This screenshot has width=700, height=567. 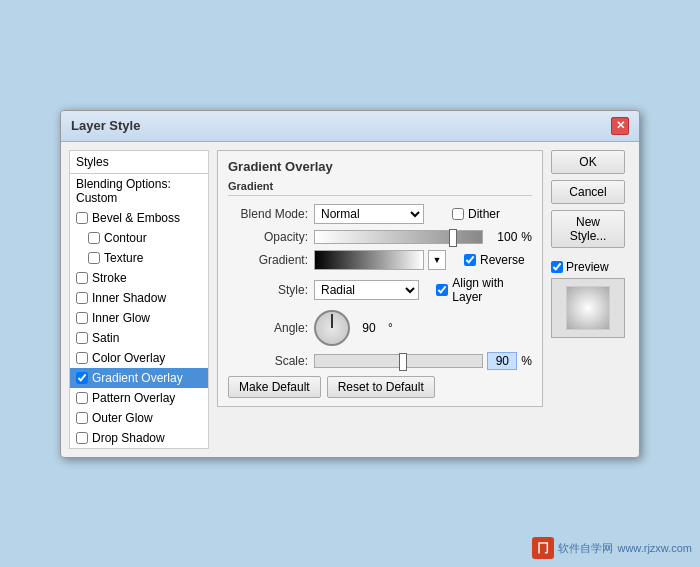 I want to click on style-control: Linear Radial Angle Reflected Diamond Al…, so click(x=423, y=290).